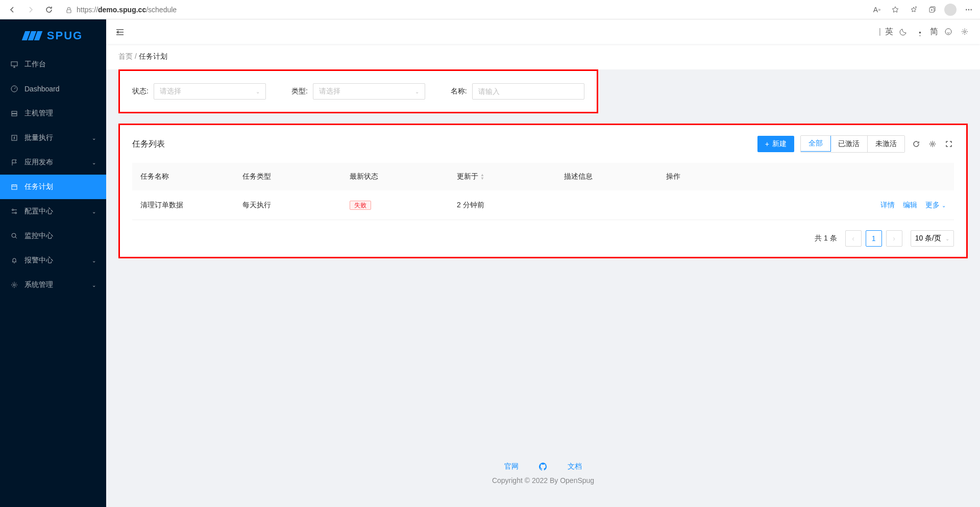 The image size is (980, 507). Describe the element at coordinates (874, 238) in the screenshot. I see `page-1-button: 1` at that location.